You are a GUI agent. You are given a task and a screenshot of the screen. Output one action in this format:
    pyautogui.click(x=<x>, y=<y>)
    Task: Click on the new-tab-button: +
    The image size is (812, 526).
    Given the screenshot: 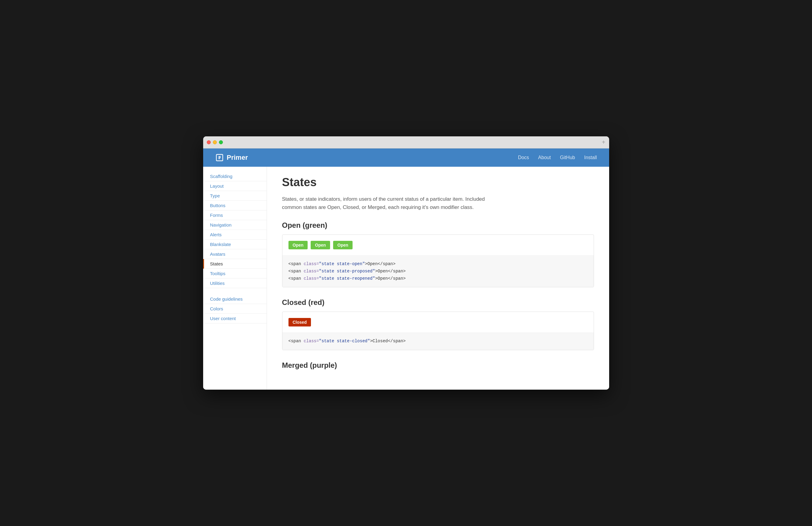 What is the action you would take?
    pyautogui.click(x=604, y=142)
    